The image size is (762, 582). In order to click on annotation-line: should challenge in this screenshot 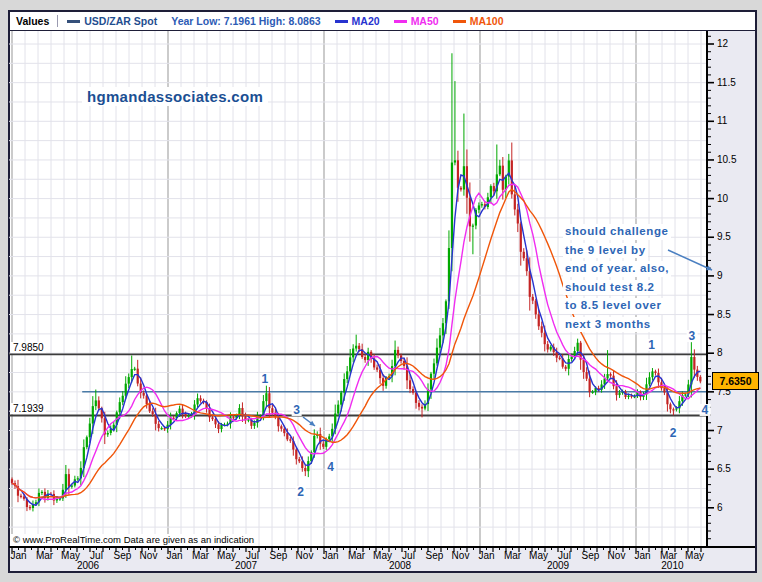, I will do `click(617, 232)`.